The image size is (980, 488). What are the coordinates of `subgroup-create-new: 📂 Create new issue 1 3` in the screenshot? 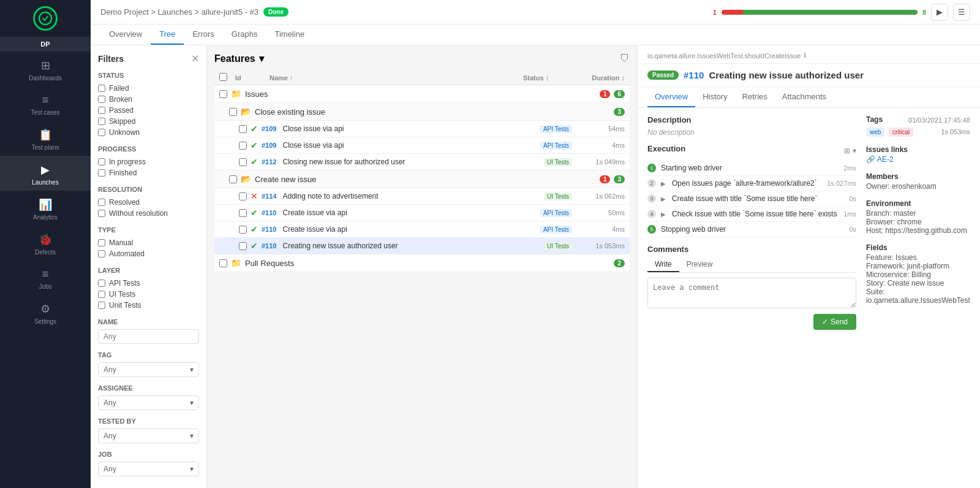 It's located at (422, 179).